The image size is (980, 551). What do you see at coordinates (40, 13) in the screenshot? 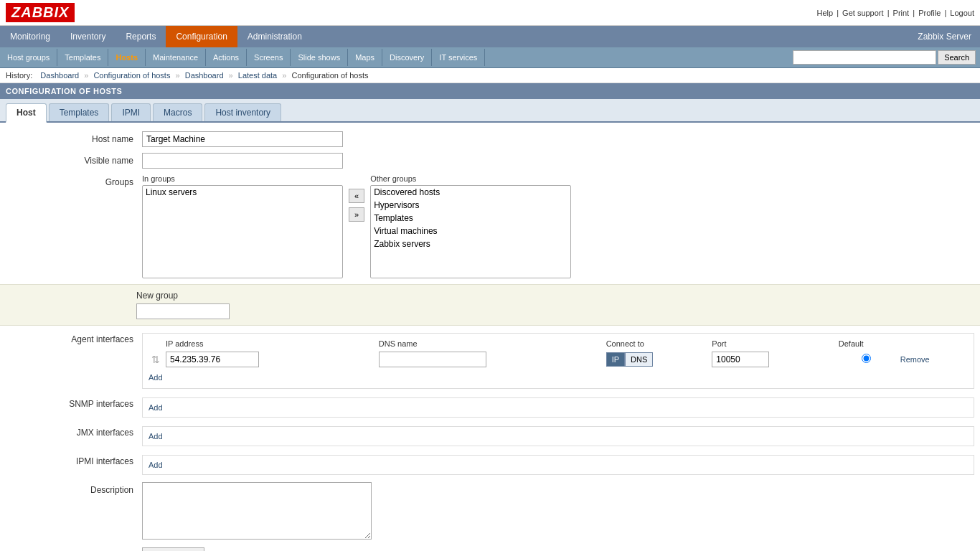
I see `zabbix-logo: ZABBIX` at bounding box center [40, 13].